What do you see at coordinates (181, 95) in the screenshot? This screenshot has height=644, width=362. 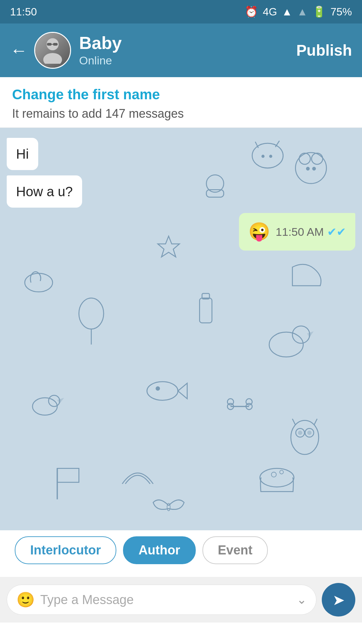 I see `info-title: Change the first name` at bounding box center [181, 95].